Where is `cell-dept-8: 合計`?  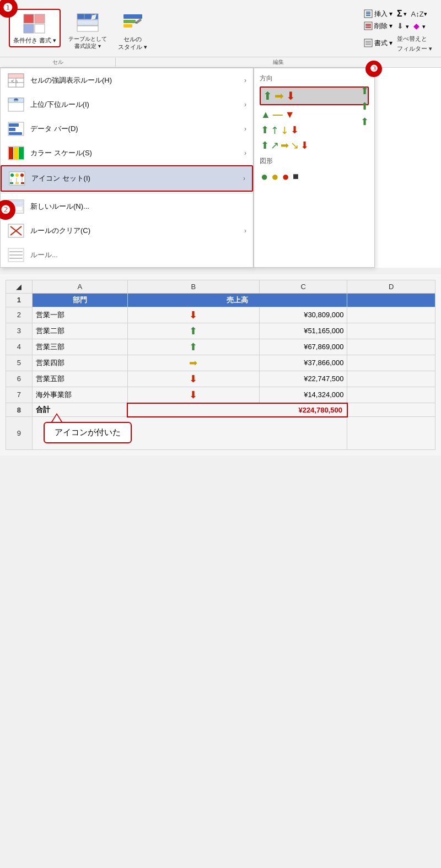 cell-dept-8: 合計 is located at coordinates (79, 410).